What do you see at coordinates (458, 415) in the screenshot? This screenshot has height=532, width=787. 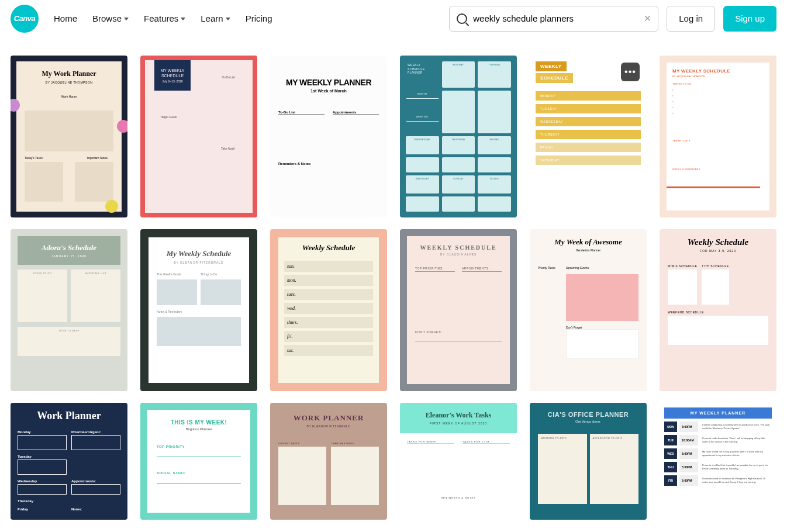 I see `card-title: Eleanor's Work Tasks` at bounding box center [458, 415].